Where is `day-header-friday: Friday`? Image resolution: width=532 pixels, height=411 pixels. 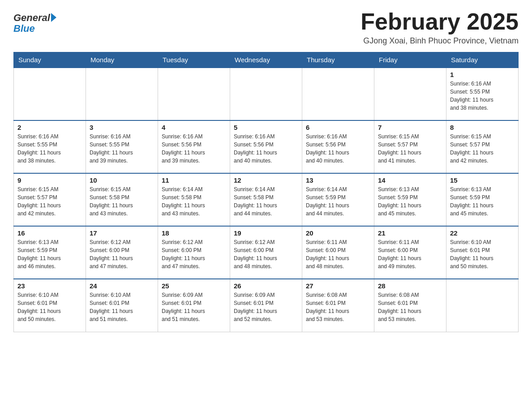
day-header-friday: Friday is located at coordinates (410, 60).